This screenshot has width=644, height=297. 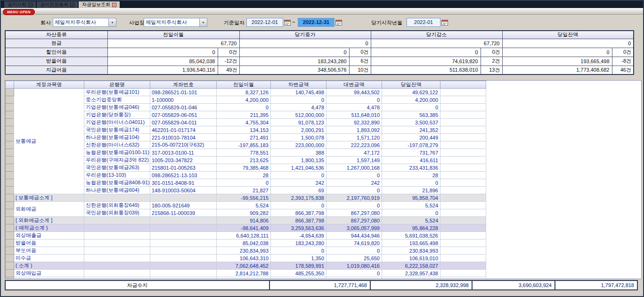 I want to click on table-row: 지급어음1,936,540,116511,638,010348,506,5761…, so click(x=246, y=278).